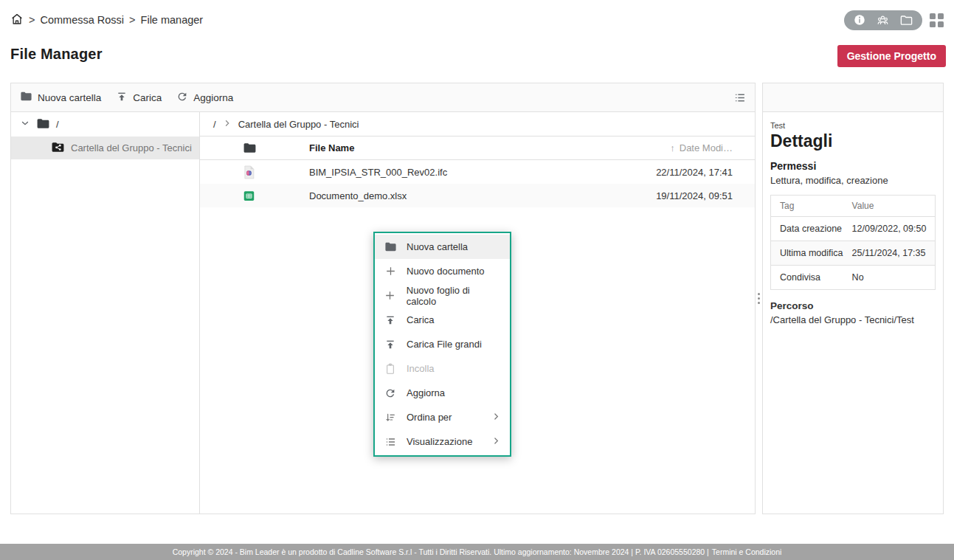 The height and width of the screenshot is (560, 954). I want to click on meta-tag: Data creazione, so click(807, 229).